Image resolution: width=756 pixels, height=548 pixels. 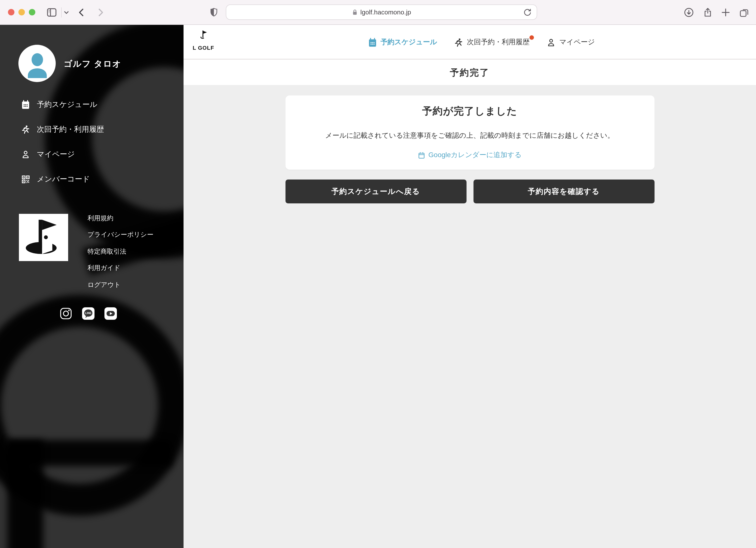 What do you see at coordinates (532, 37) in the screenshot?
I see `notification-dot` at bounding box center [532, 37].